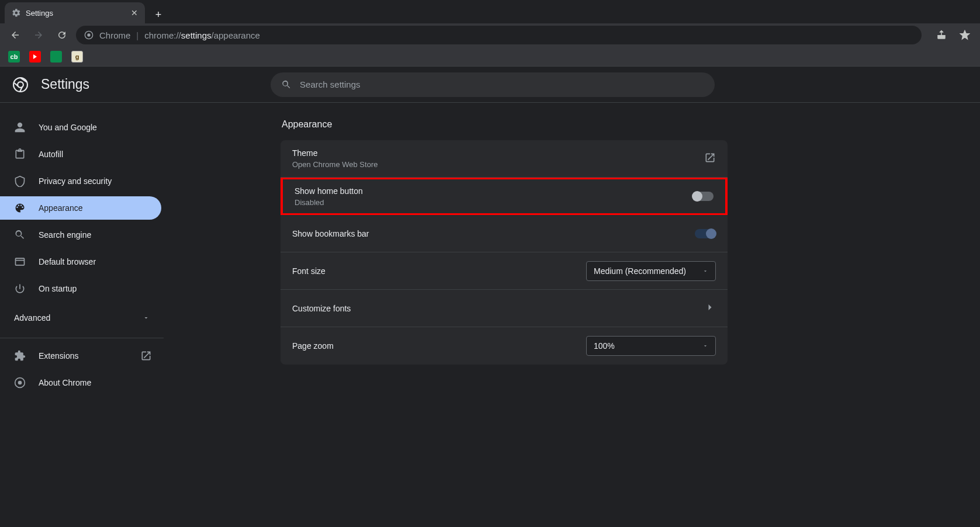 This screenshot has height=527, width=980. What do you see at coordinates (67, 262) in the screenshot?
I see `sidebar-item-label: Default browser` at bounding box center [67, 262].